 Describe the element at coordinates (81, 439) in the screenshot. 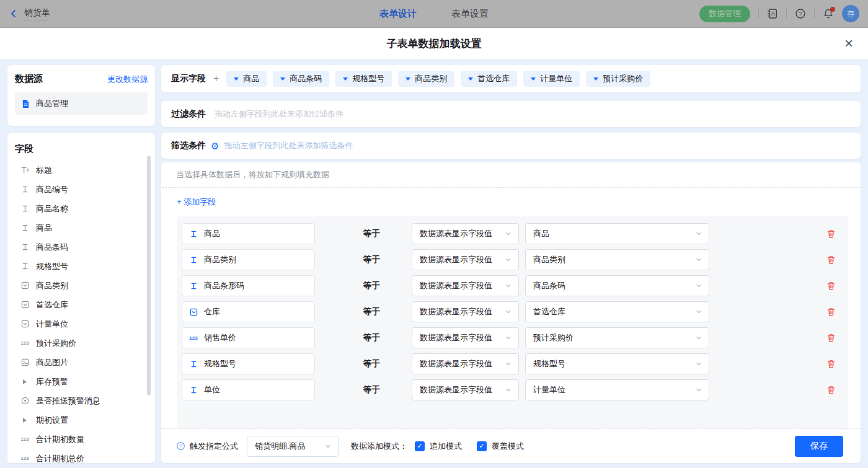

I see `field-item: 123合计期初数量` at that location.